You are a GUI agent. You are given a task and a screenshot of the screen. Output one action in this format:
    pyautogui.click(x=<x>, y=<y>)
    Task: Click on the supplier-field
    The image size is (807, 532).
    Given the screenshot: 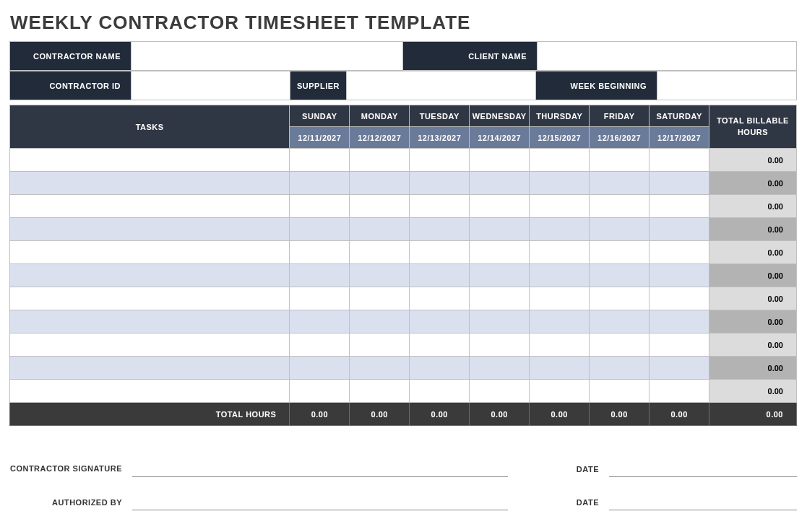 What is the action you would take?
    pyautogui.click(x=441, y=86)
    